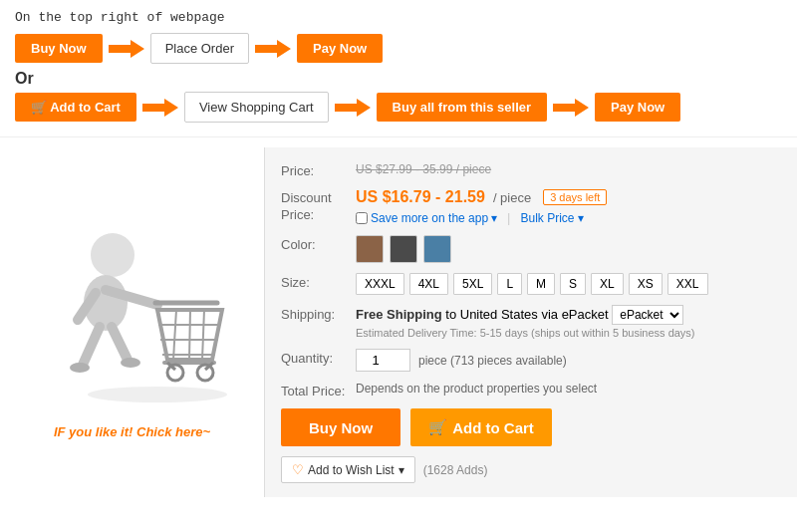 This screenshot has width=797, height=532. What do you see at coordinates (39, 108) in the screenshot?
I see `cart-icon-top: 🛒` at bounding box center [39, 108].